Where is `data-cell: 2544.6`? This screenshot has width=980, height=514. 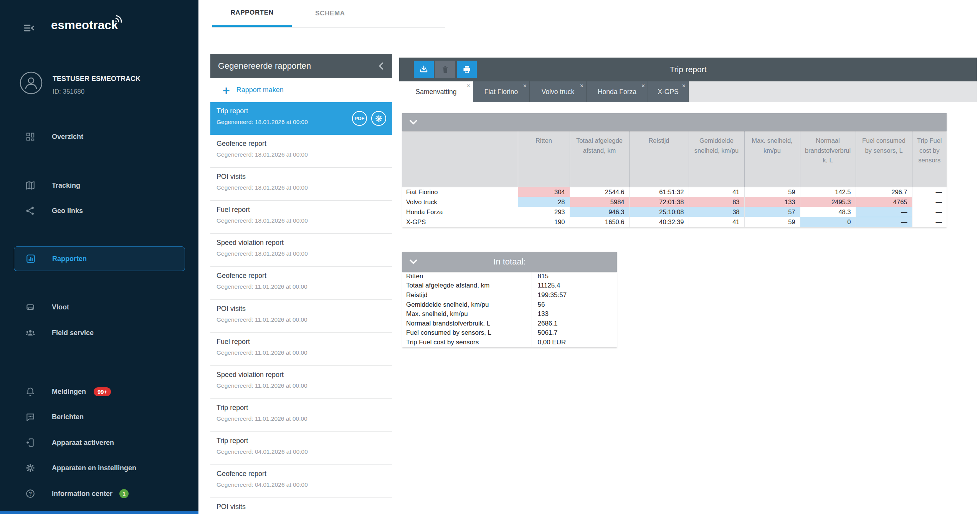
data-cell: 2544.6 is located at coordinates (600, 192).